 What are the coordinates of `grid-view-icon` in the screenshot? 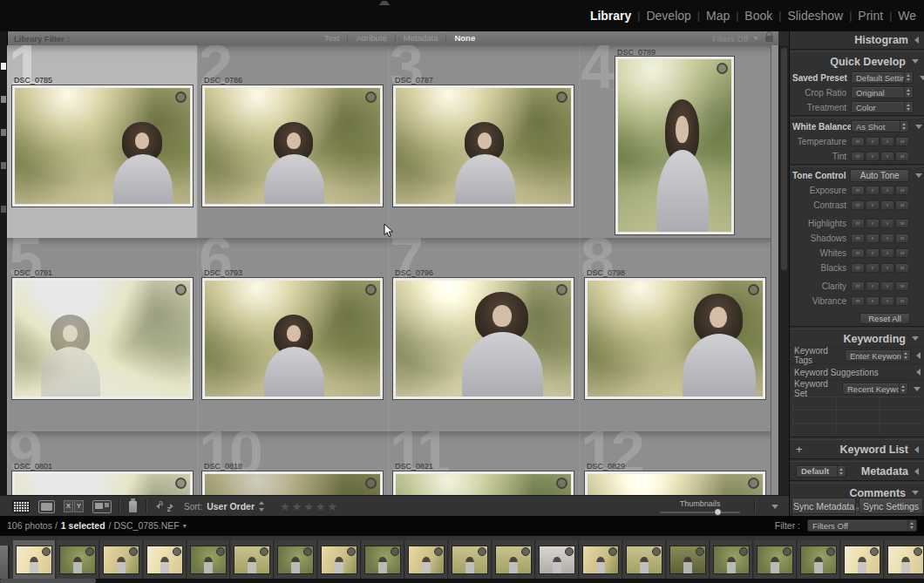 It's located at (21, 507).